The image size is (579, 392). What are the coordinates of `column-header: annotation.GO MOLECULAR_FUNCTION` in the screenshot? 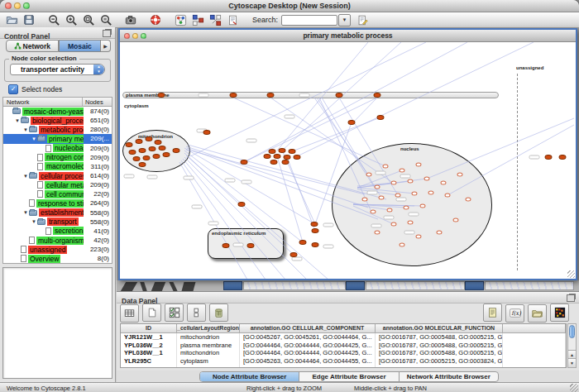 It's located at (439, 328).